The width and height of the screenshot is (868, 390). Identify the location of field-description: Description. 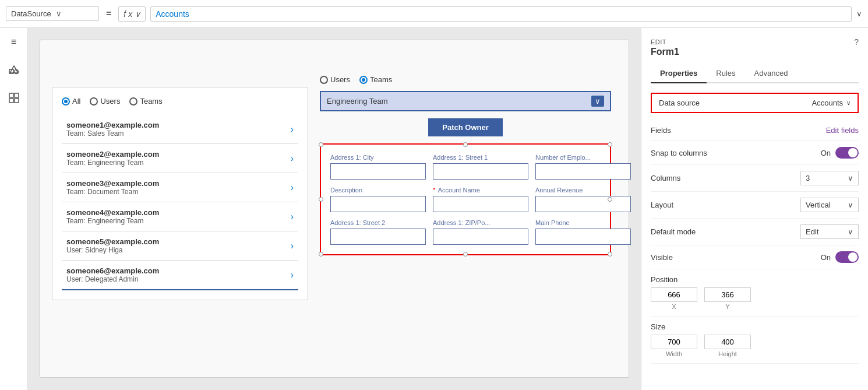
(378, 199).